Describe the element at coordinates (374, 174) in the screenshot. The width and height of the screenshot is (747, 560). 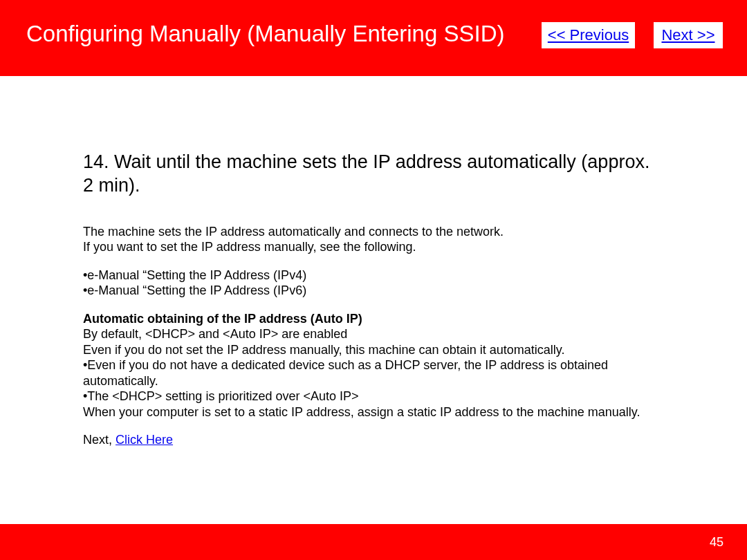
I see `step-heading: 14. Wait until the machine sets the IP a…` at that location.